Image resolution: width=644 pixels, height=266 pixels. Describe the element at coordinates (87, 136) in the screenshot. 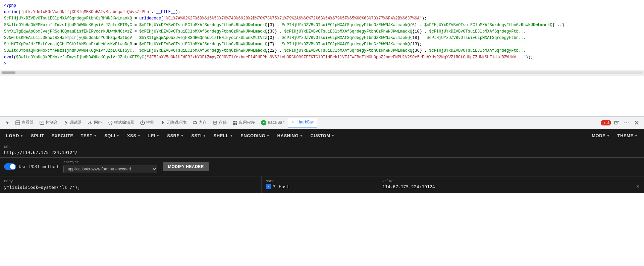

I see `test-label: TEST` at that location.